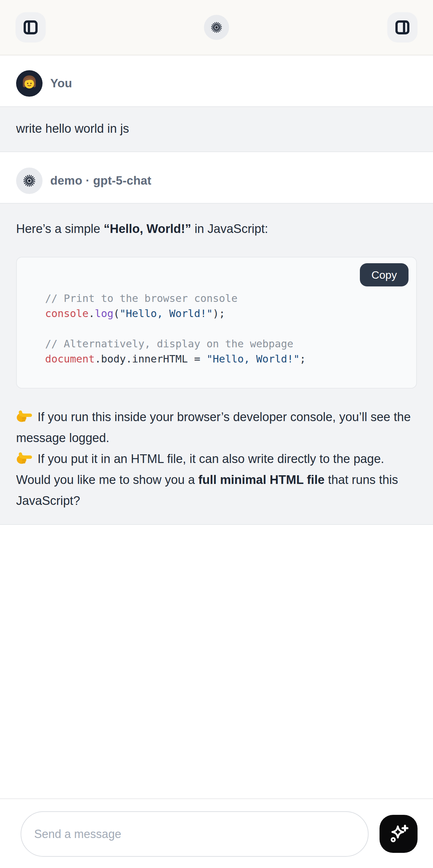 This screenshot has width=433, height=868. I want to click on assistant-notes-text: If you run this inside your browser’s de…, so click(216, 438).